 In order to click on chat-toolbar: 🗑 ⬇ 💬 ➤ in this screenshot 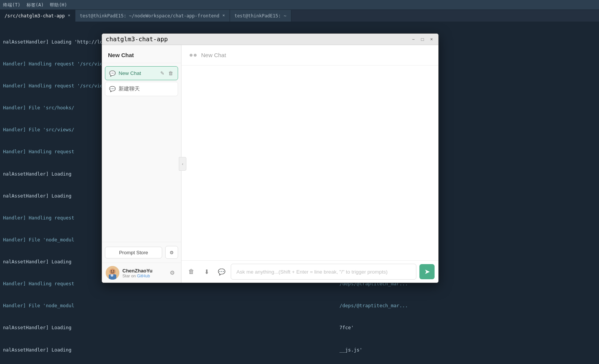, I will do `click(310, 272)`.